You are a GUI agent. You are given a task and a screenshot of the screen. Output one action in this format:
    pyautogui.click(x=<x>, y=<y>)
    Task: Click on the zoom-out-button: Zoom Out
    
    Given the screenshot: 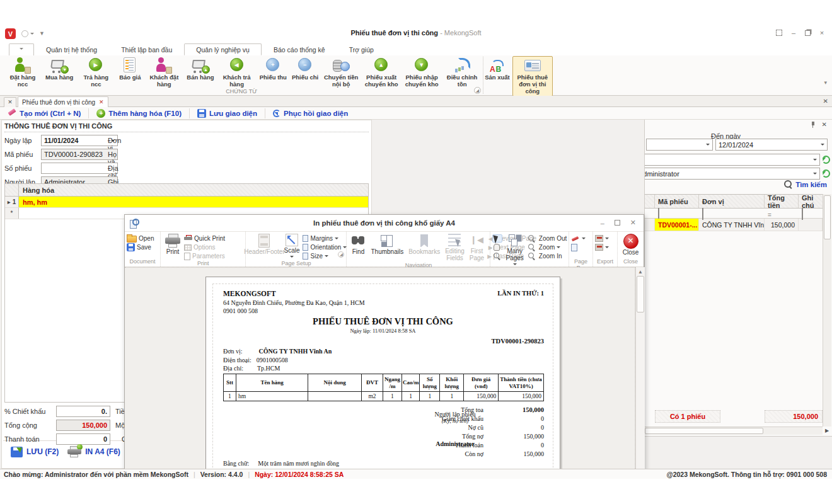 What is the action you would take?
    pyautogui.click(x=547, y=238)
    